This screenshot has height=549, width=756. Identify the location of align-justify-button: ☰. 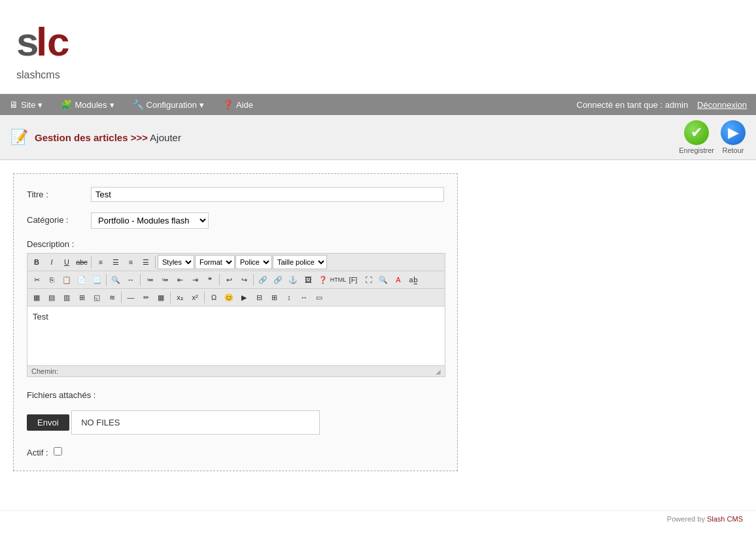
(146, 262).